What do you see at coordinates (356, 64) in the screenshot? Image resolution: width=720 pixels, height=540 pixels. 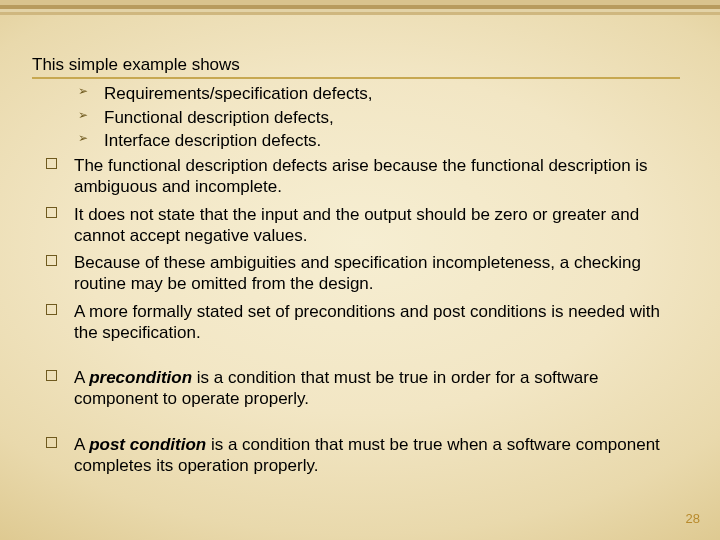 I see `intro-text: This simple example shows` at bounding box center [356, 64].